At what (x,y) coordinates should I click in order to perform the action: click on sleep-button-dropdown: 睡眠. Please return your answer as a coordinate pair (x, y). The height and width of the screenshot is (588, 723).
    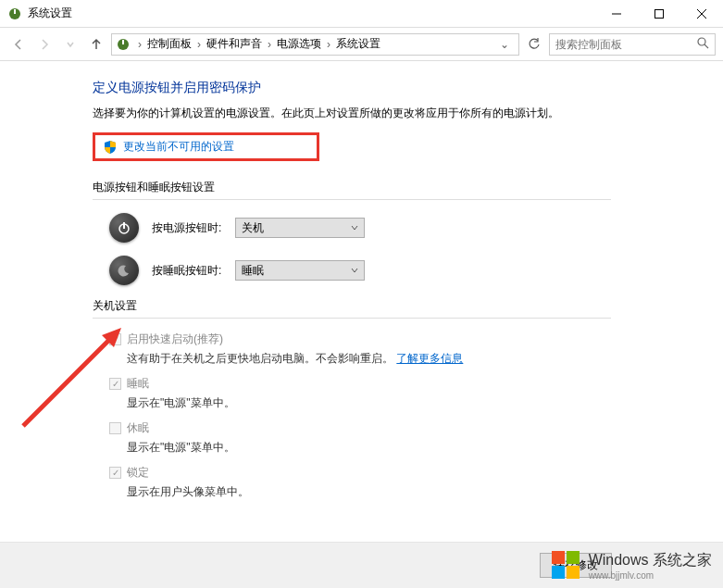
    Looking at the image, I should click on (300, 270).